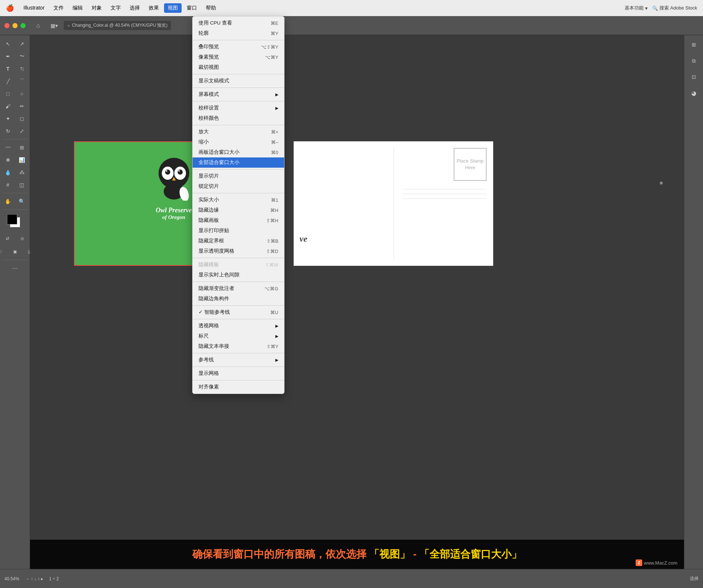 The width and height of the screenshot is (703, 588). What do you see at coordinates (238, 275) in the screenshot?
I see `menu-show-live-paint-gaps: 显示实时上色间隙` at bounding box center [238, 275].